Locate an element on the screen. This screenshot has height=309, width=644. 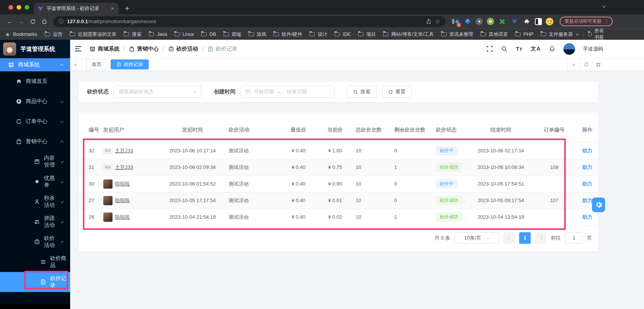
breadcrumb-item: 砍价活动 is located at coordinates (183, 49).